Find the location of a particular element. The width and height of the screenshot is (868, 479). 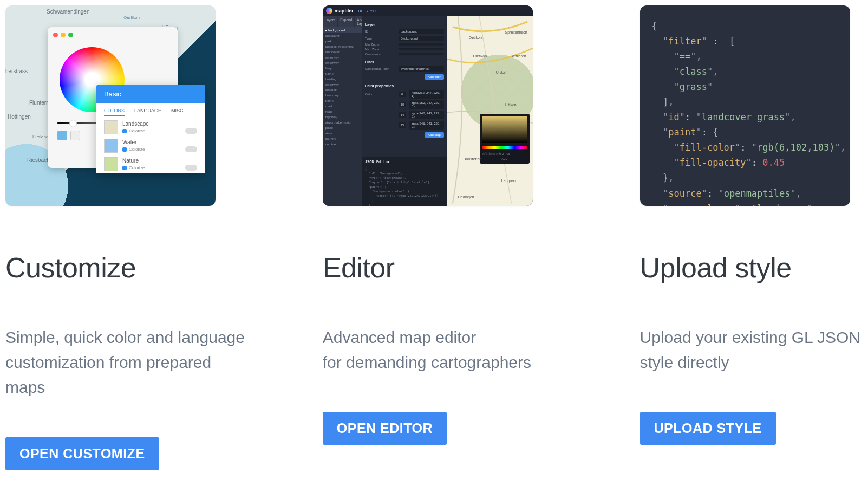

layer-item: landuse_residential is located at coordinates (342, 47).